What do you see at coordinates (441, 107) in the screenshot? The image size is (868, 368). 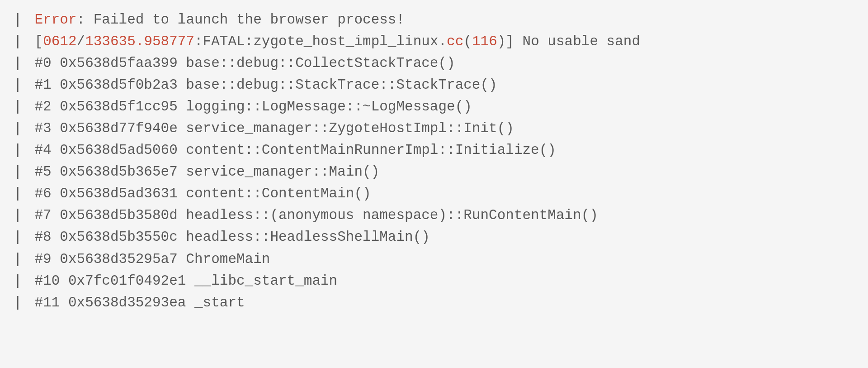 I see `stack-frame-2: | #2 0x5638d5f1cc95 logging::LogMessage:…` at bounding box center [441, 107].